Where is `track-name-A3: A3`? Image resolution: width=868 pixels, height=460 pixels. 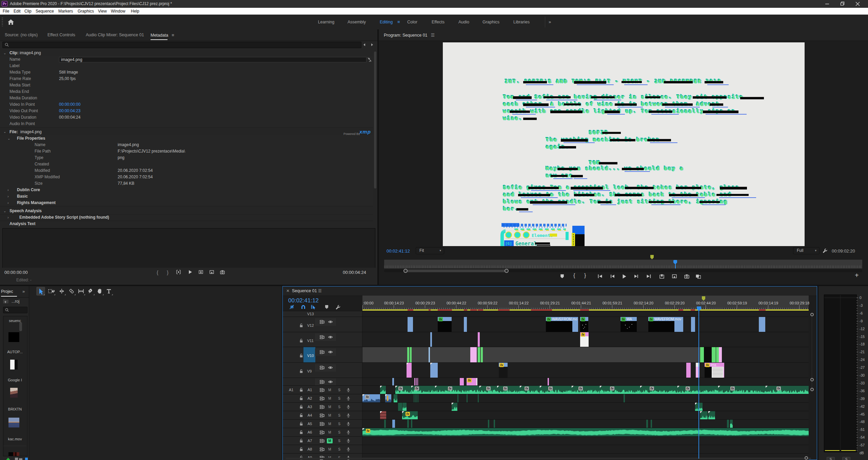 track-name-A3: A3 is located at coordinates (310, 407).